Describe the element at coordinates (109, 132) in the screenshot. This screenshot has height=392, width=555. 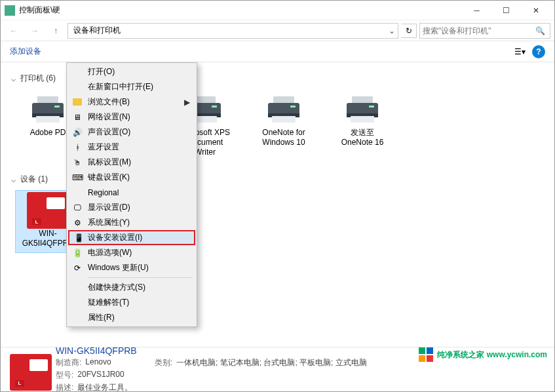
I see `menu-item-label: 声音设置(O)` at that location.